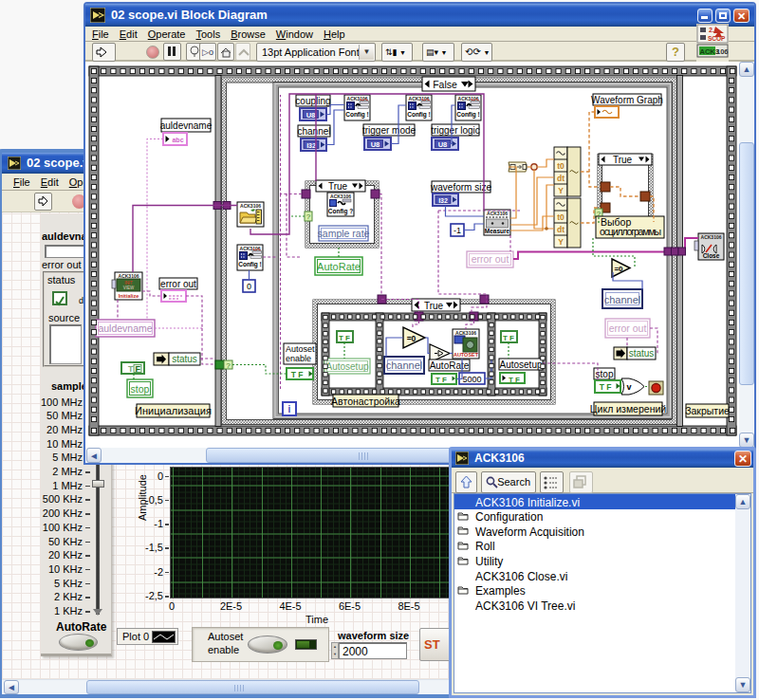 This screenshot has width=759, height=700. Describe the element at coordinates (290, 410) in the screenshot. I see `svg-text: i` at that location.